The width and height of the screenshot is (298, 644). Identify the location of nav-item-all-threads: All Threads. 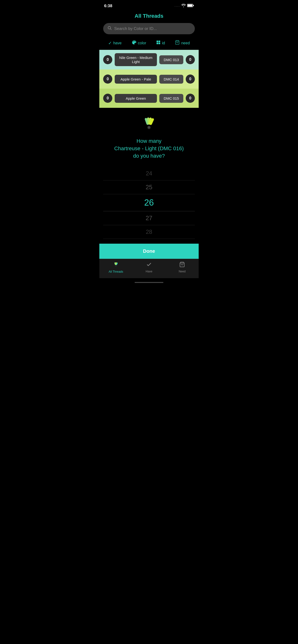
(116, 268).